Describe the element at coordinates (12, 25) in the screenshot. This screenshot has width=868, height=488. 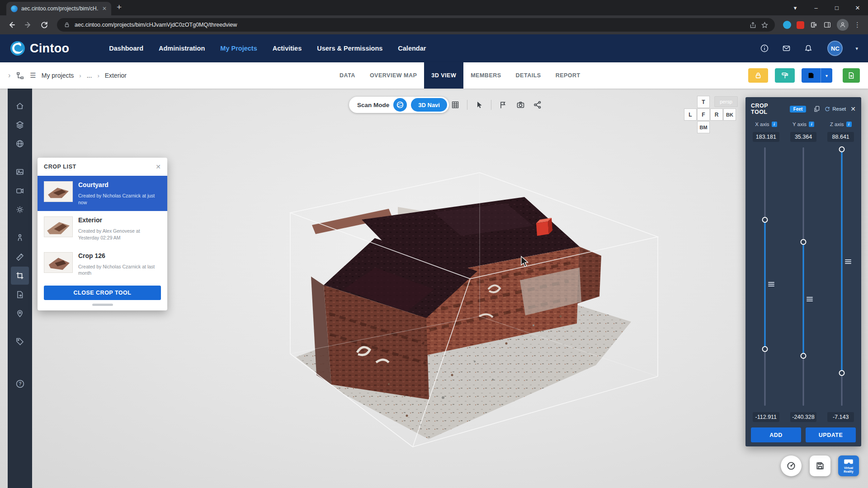
I see `back-button` at that location.